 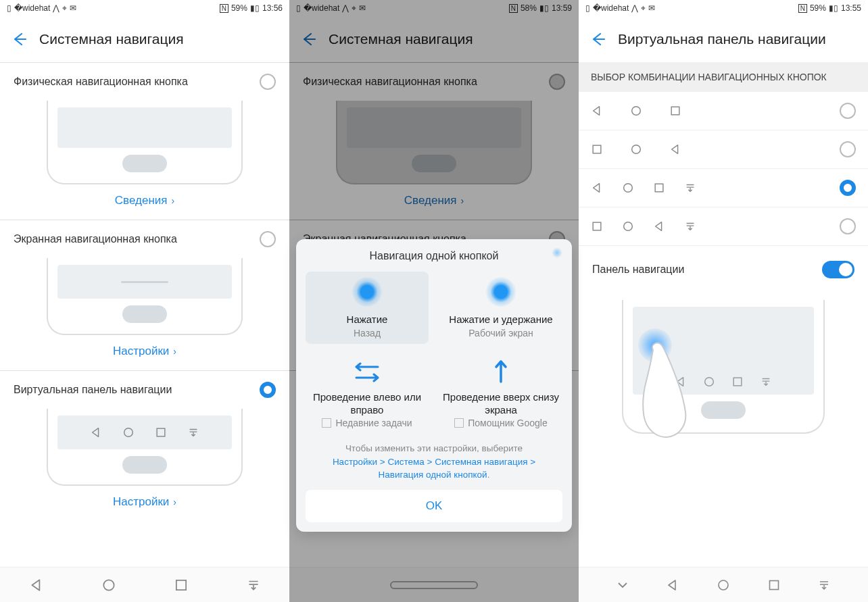 What do you see at coordinates (723, 367) in the screenshot?
I see `preview-virtual-panel` at bounding box center [723, 367].